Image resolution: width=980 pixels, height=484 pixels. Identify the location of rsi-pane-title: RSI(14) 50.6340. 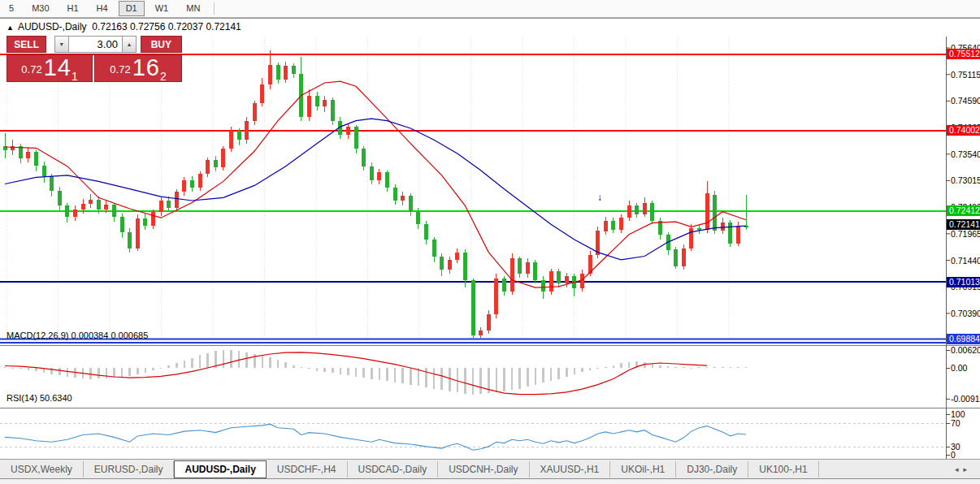
(39, 398).